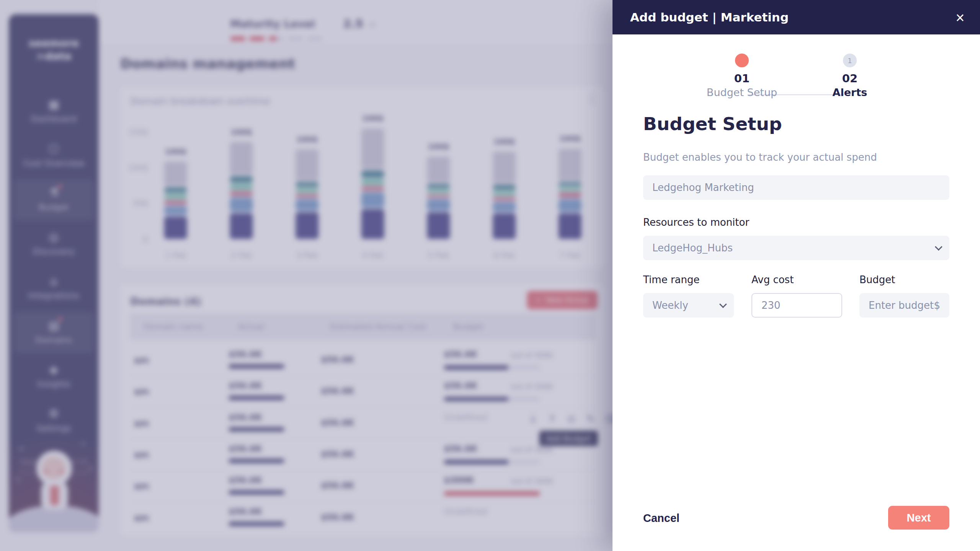 The height and width of the screenshot is (551, 980). What do you see at coordinates (796, 248) in the screenshot?
I see `resources-select: LedgeHog_Hubs` at bounding box center [796, 248].